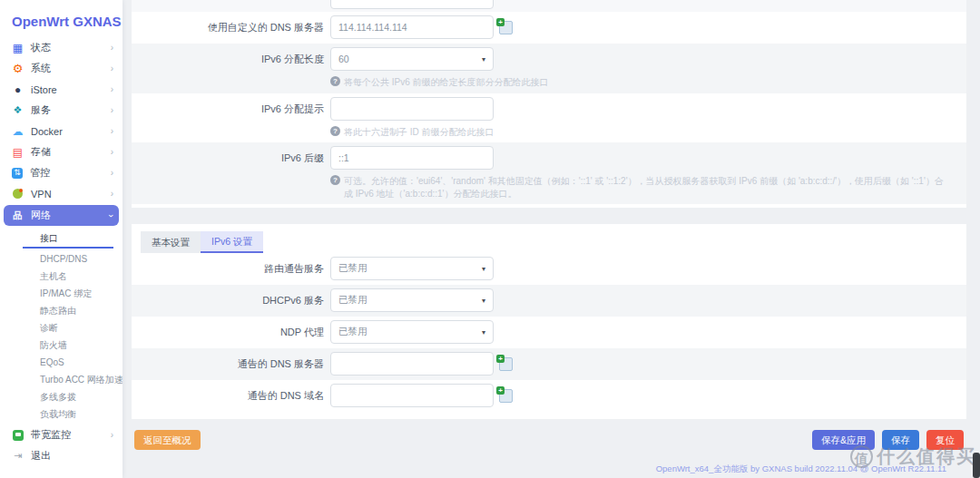  Describe the element at coordinates (62, 259) in the screenshot. I see `submenu-item-dhcp-dns: DHCP/DNS` at that location.